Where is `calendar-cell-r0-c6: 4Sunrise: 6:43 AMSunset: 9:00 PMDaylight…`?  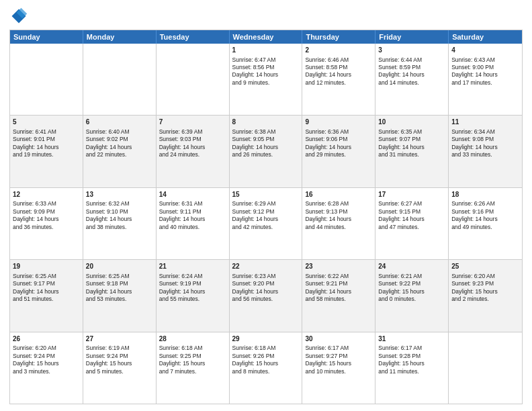 calendar-cell-r0-c6: 4Sunrise: 6:43 AMSunset: 9:00 PMDaylight… is located at coordinates (485, 79).